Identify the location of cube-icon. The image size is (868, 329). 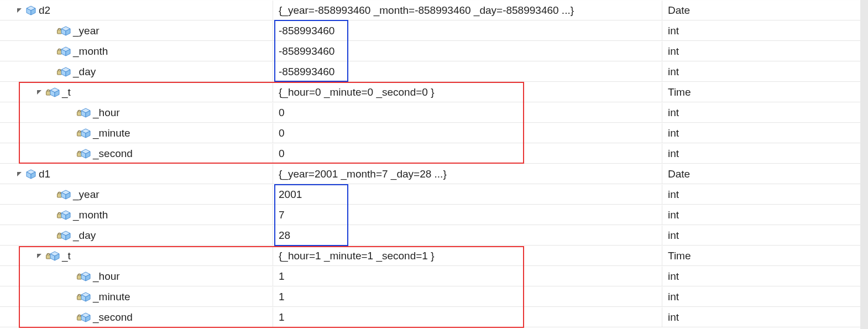
(31, 11).